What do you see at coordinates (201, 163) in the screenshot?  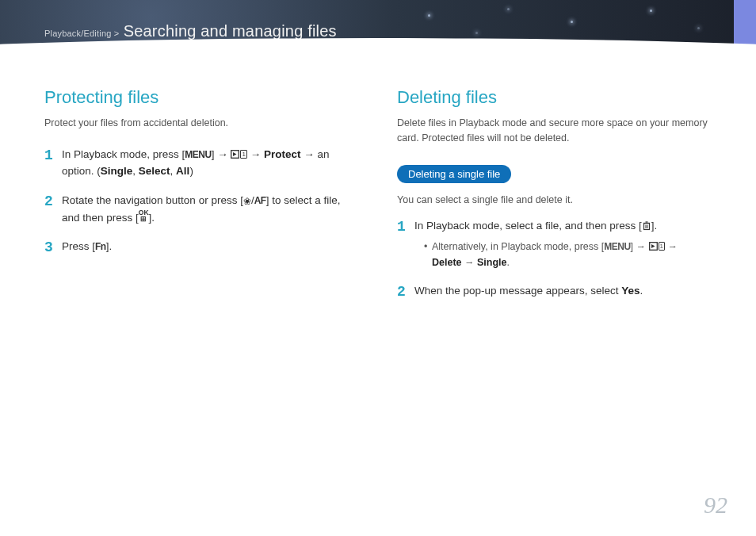 I see `protect-step-1: 1 In Playback mode, press [MENU] → 1 → P…` at bounding box center [201, 163].